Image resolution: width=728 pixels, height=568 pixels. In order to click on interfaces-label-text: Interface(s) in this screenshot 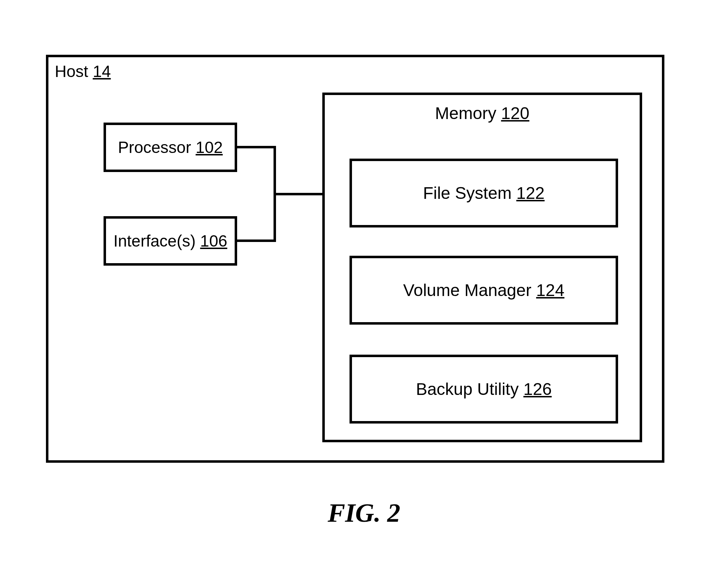, I will do `click(157, 241)`.